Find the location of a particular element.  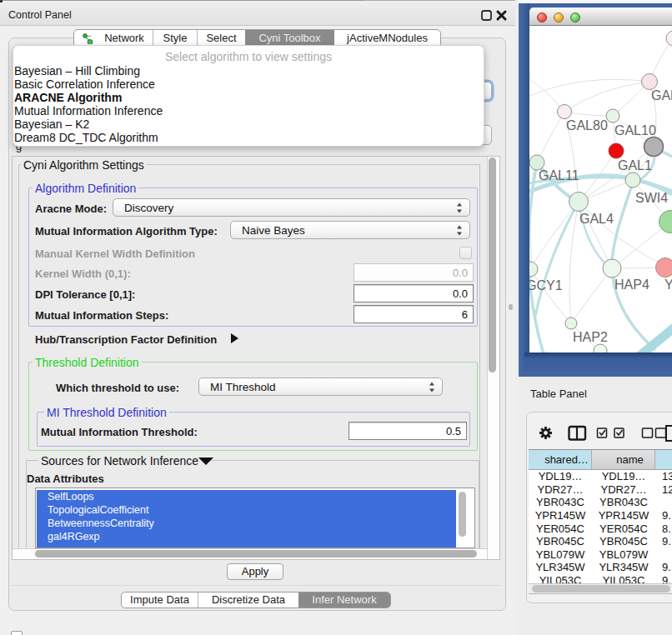

svg-text: GAL2 is located at coordinates (662, 95).